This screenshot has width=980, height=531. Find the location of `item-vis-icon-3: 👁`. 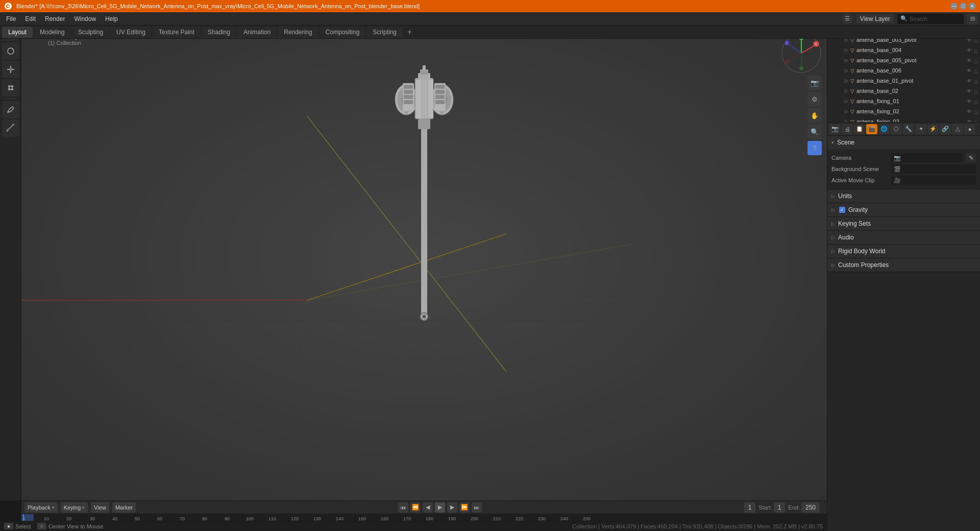

item-vis-icon-3: 👁 is located at coordinates (969, 70).